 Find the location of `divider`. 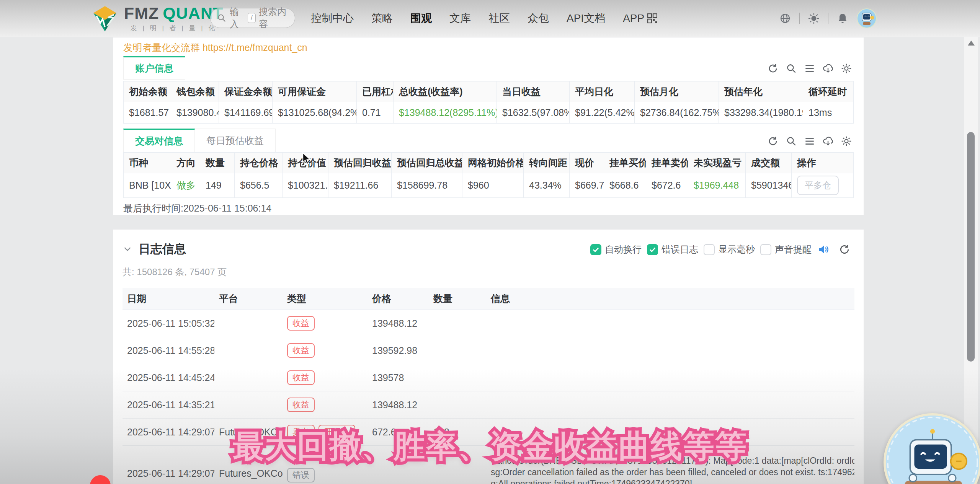

divider is located at coordinates (799, 18).